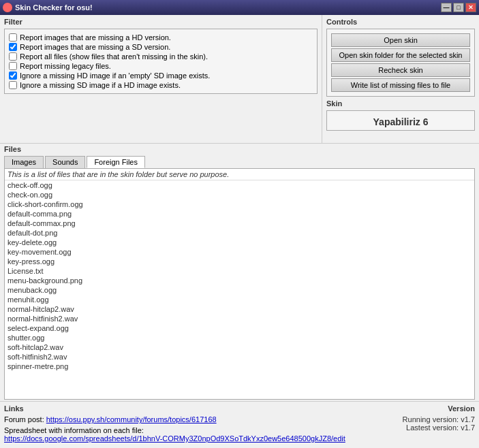 The image size is (479, 448). What do you see at coordinates (7, 7) in the screenshot?
I see `app-icon` at bounding box center [7, 7].